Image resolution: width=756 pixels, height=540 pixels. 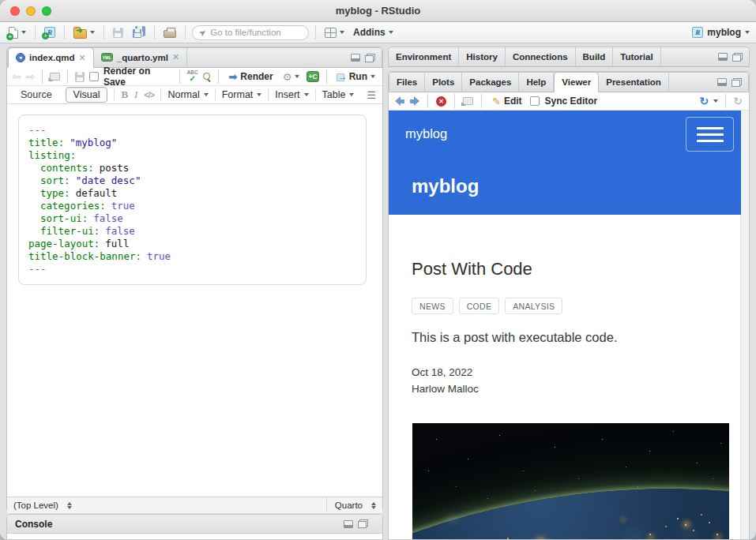 I want to click on new-project-icon: R+, so click(x=50, y=32).